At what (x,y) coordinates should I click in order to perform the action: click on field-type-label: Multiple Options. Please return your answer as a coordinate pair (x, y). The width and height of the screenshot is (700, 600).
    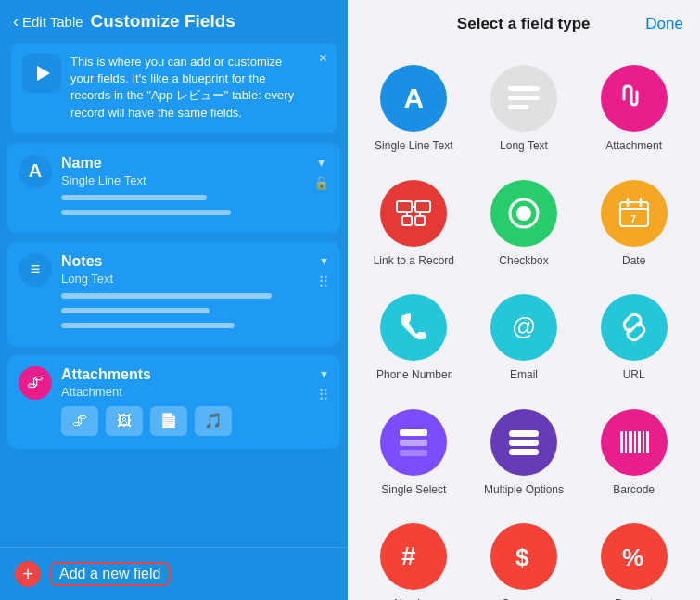
    Looking at the image, I should click on (524, 491).